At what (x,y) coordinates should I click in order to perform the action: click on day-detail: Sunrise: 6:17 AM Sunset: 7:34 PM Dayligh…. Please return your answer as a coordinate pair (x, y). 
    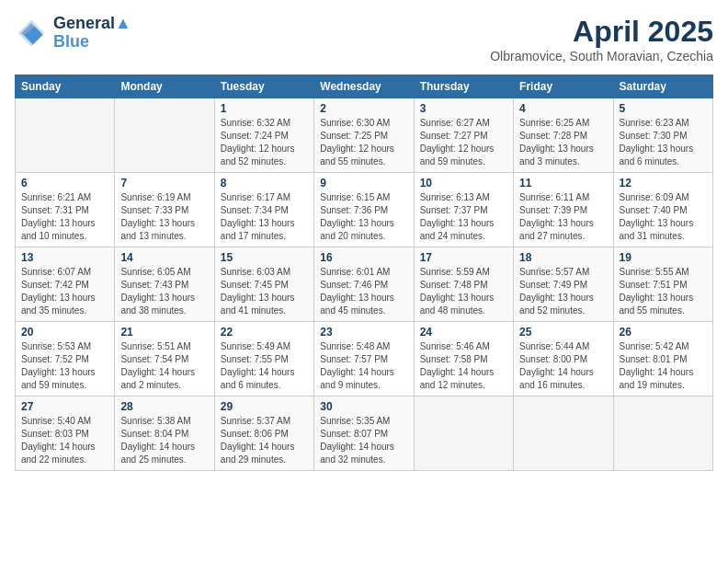
    Looking at the image, I should click on (265, 217).